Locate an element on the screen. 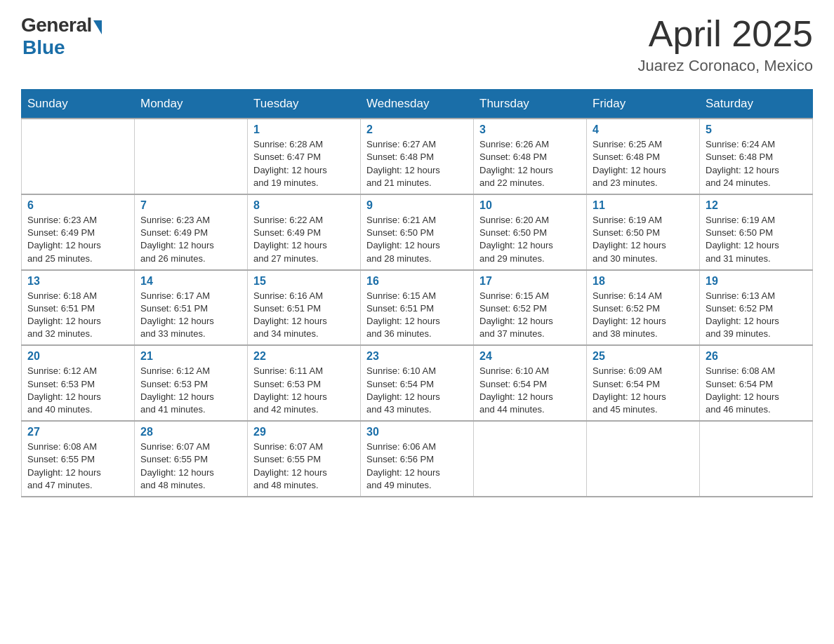  day-info: Sunrise: 6:21 AM Sunset: 6:50 PM Dayligh… is located at coordinates (417, 240).